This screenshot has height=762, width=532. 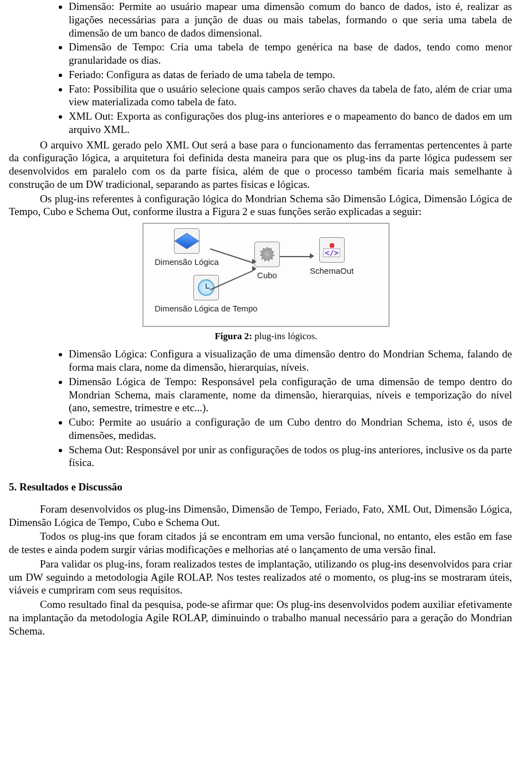 What do you see at coordinates (187, 248) in the screenshot?
I see `node-dimensao-logica: Dimensão Lógica` at bounding box center [187, 248].